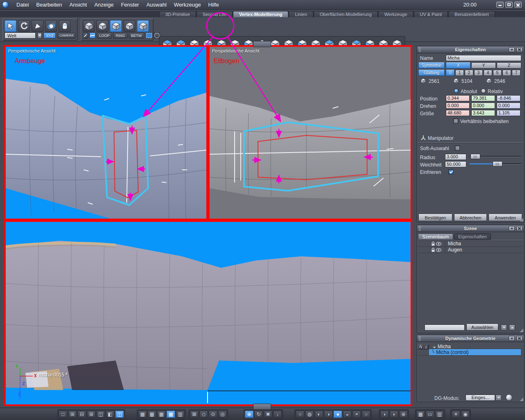  What do you see at coordinates (328, 414) in the screenshot?
I see `display-shaded-wire-icon: ◑` at bounding box center [328, 414].